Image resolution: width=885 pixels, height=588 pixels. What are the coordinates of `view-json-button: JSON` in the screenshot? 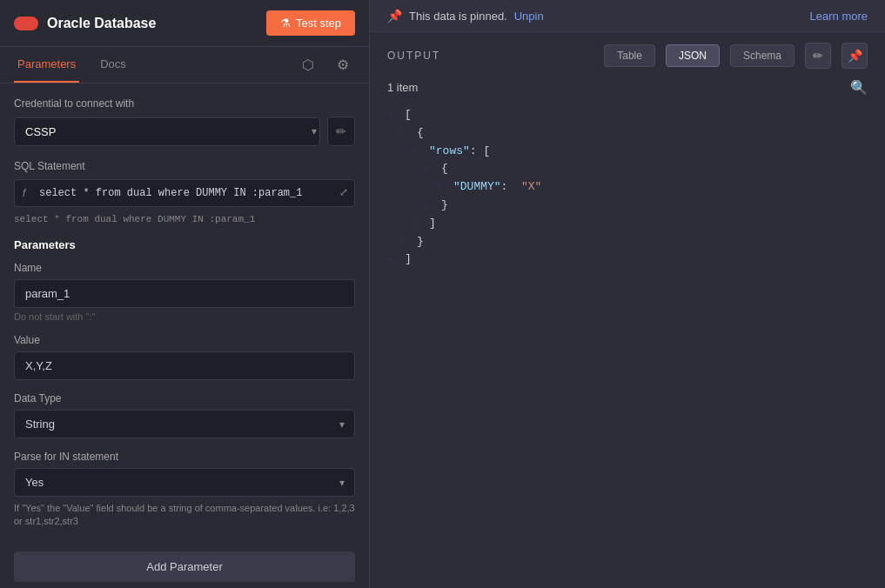 It's located at (693, 56).